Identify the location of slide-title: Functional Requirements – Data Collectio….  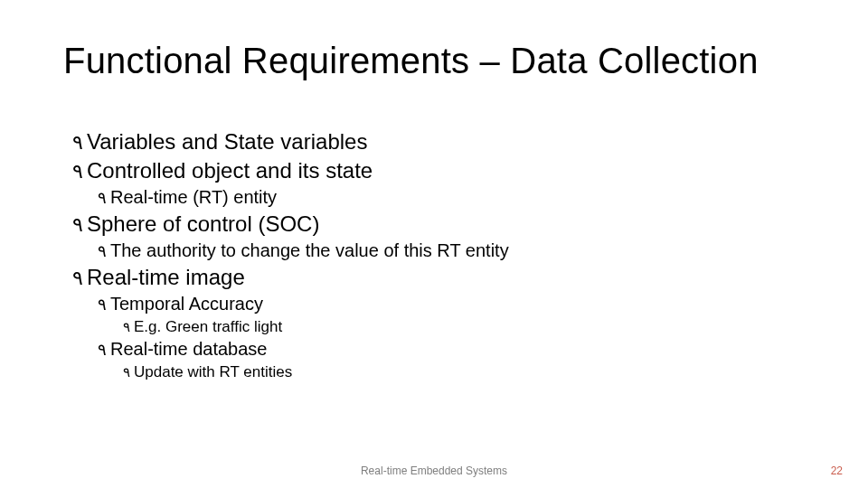
(410, 61).